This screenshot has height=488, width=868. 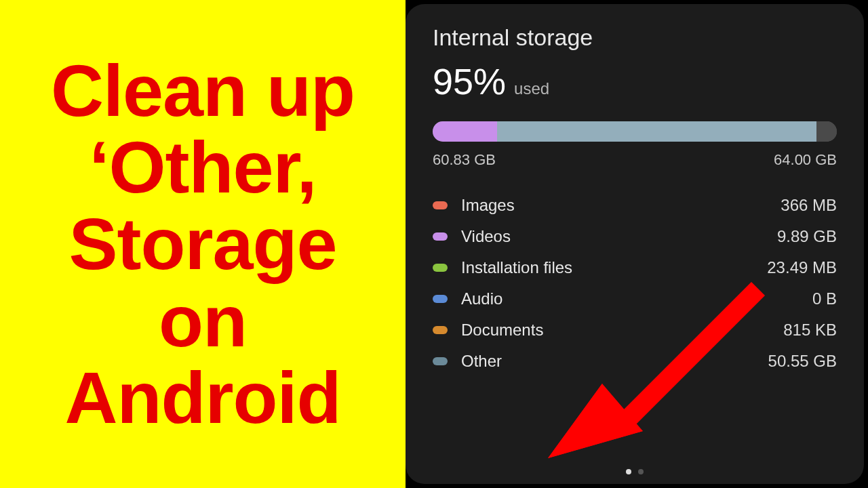 What do you see at coordinates (825, 299) in the screenshot?
I see `category-size: 0 B` at bounding box center [825, 299].